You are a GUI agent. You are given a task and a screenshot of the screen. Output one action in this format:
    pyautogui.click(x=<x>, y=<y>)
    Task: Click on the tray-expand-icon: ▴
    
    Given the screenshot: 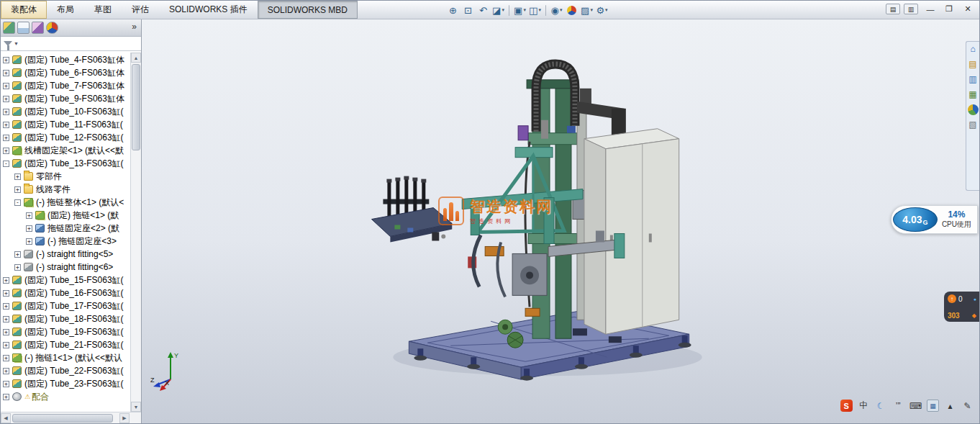 What is the action you would take?
    pyautogui.click(x=950, y=406)
    